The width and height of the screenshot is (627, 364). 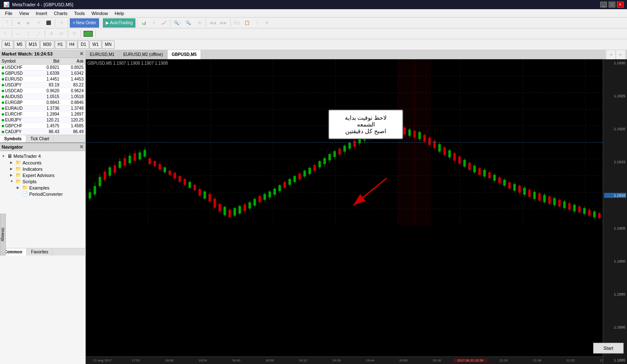 I want to click on side-tab: Strategy, so click(x=3, y=235).